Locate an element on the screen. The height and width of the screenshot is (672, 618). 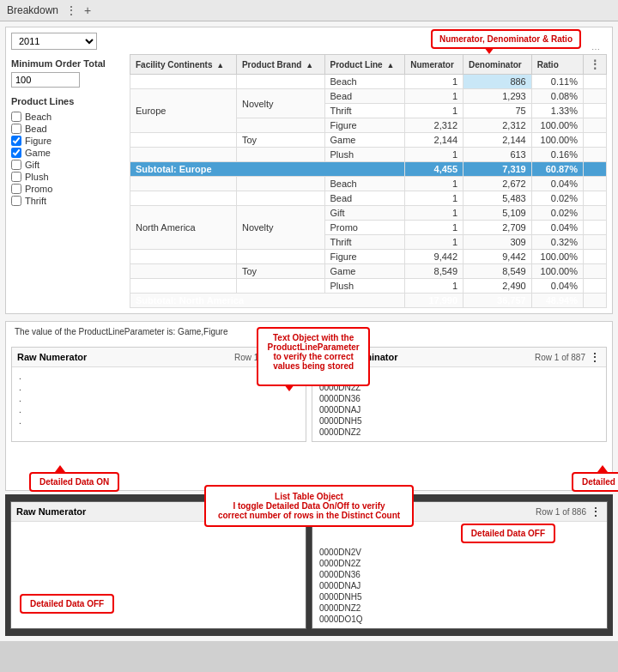
th-denominator: Denominator is located at coordinates (498, 65).